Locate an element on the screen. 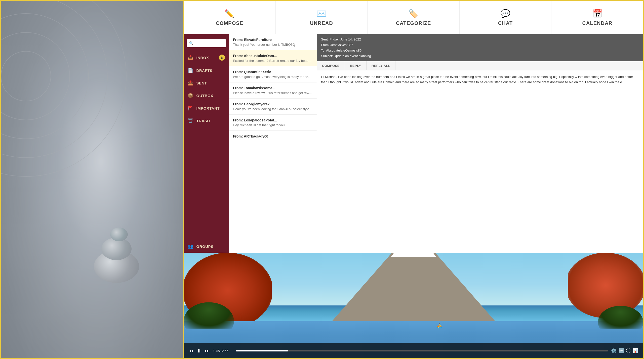  email-item-6: From: LollapaloosaPotat... Hey Michael! … is located at coordinates (273, 123).